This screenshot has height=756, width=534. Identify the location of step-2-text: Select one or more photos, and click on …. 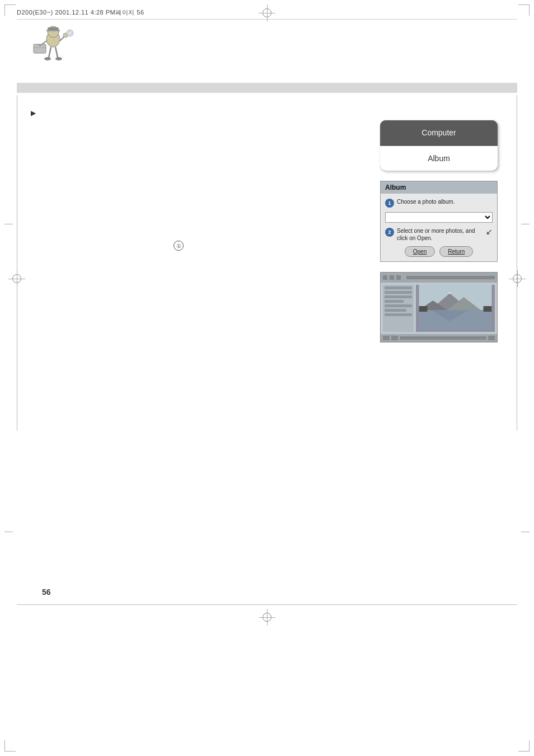
(439, 234).